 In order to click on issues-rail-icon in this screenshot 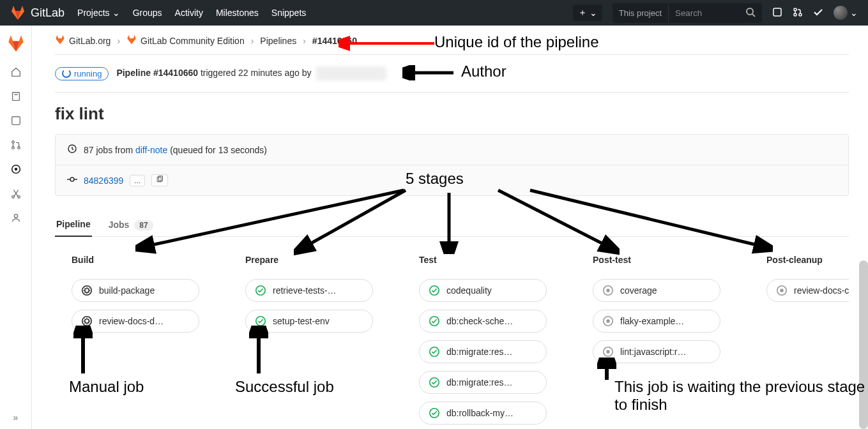, I will do `click(16, 121)`.